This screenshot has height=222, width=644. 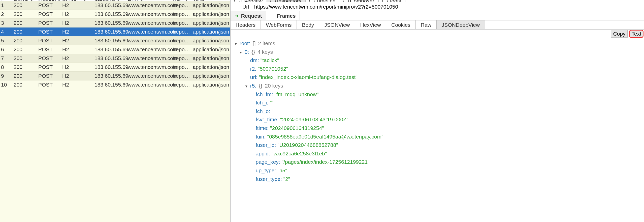 What do you see at coordinates (115, 85) in the screenshot?
I see `session-row: 10200POSTH2183.60.155.69www.tencentwm.co…` at bounding box center [115, 85].